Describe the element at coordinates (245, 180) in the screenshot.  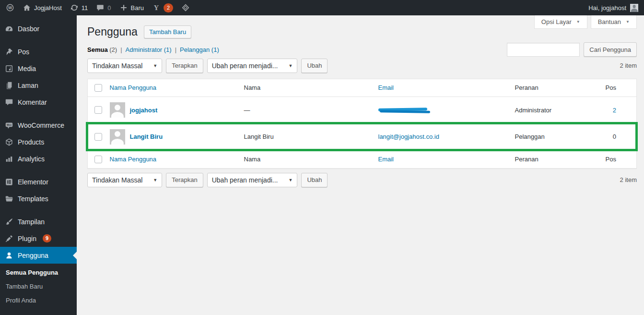
I see `change-role-value: Ubah peran menjadi...` at that location.